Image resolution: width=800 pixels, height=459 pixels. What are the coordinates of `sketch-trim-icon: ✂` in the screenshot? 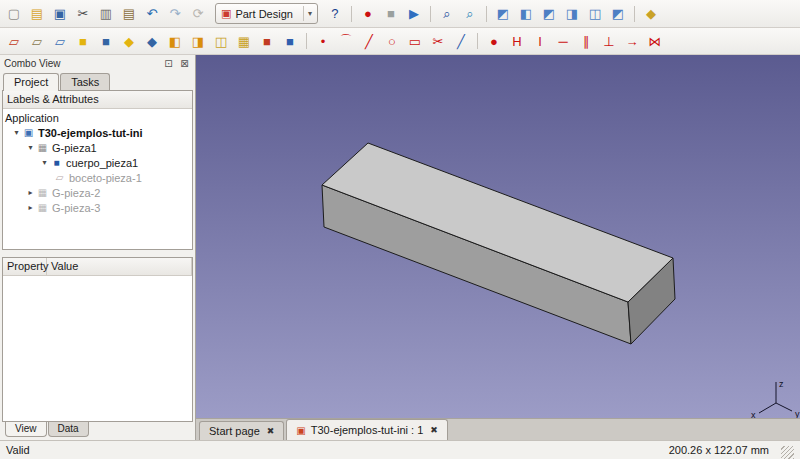 It's located at (438, 41).